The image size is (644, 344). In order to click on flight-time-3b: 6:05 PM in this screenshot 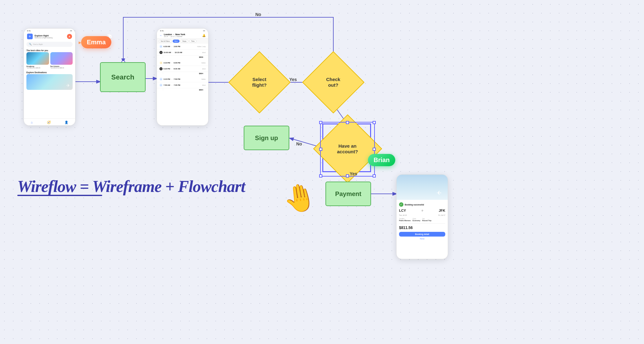, I will do `click(177, 63)`.